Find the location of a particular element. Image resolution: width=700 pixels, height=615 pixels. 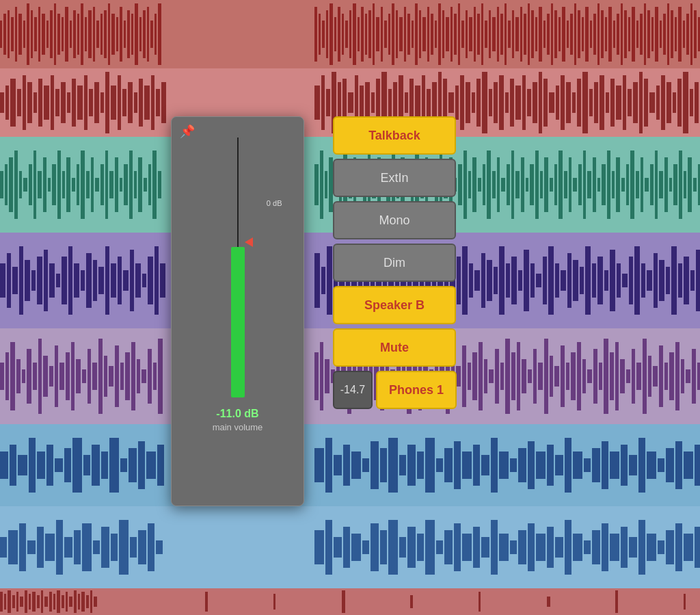

talkback-button: Talkback is located at coordinates (394, 135).